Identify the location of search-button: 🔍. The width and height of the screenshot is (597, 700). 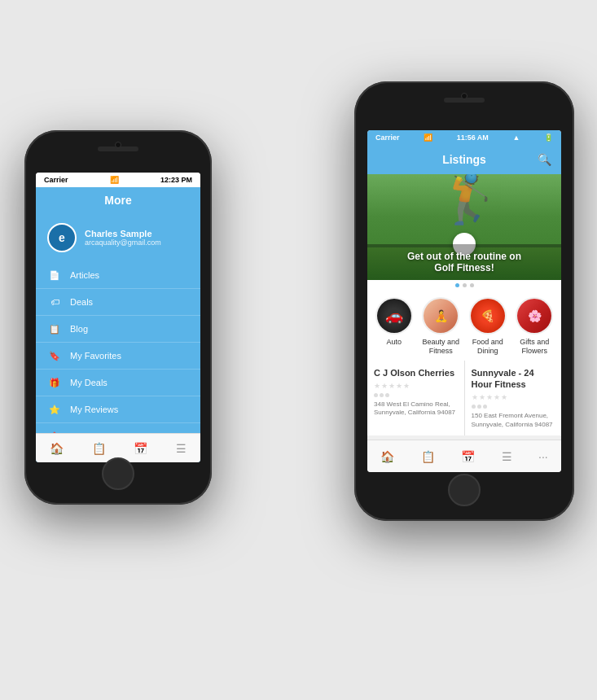
(543, 160).